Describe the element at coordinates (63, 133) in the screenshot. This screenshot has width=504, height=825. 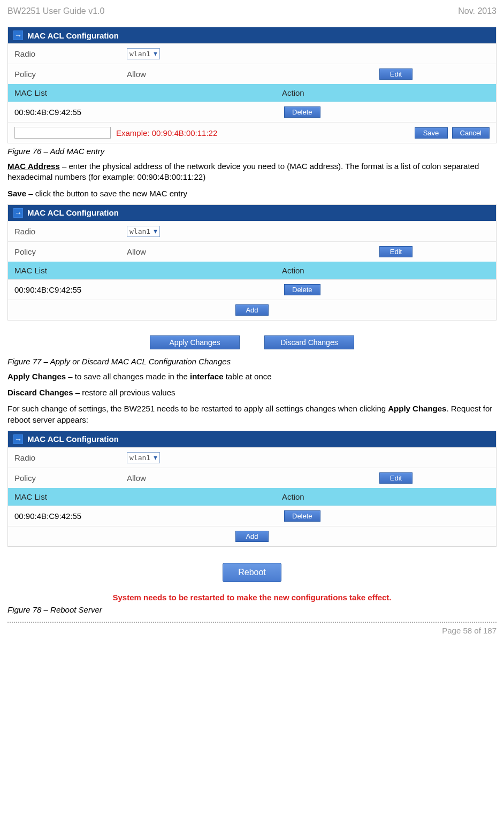
I see `mac-input` at that location.